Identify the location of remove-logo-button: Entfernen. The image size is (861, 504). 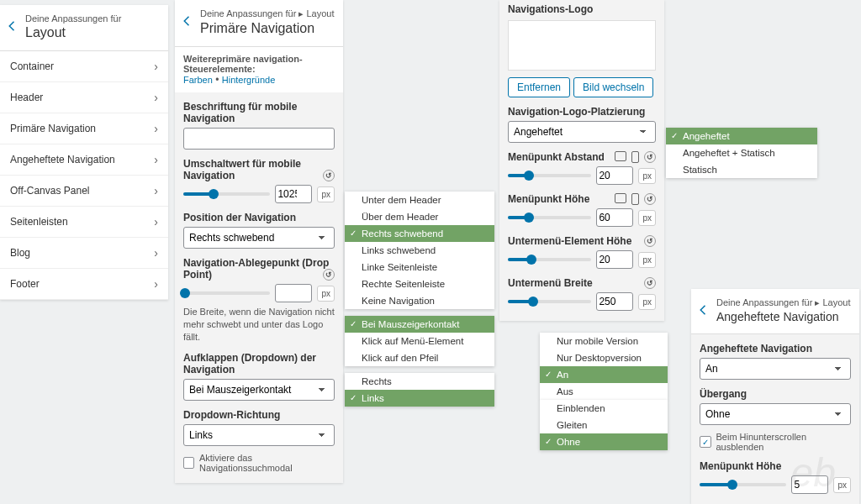
(539, 87).